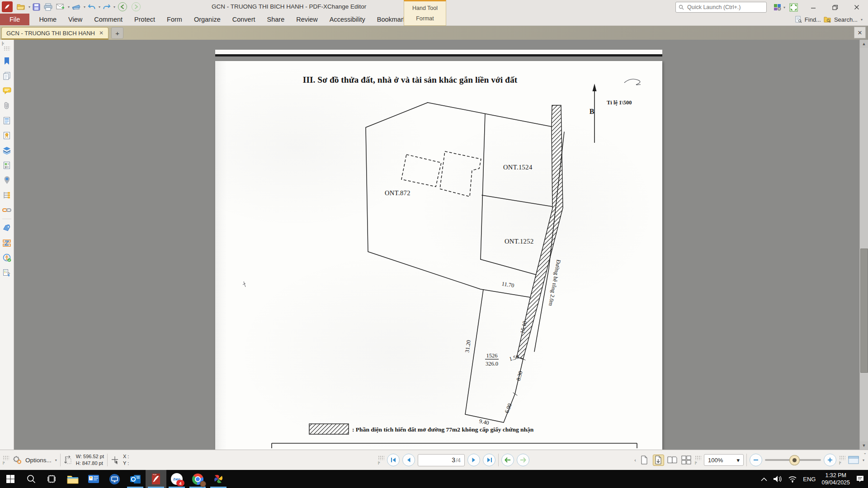  Describe the element at coordinates (523, 460) in the screenshot. I see `next-view-button` at that location.